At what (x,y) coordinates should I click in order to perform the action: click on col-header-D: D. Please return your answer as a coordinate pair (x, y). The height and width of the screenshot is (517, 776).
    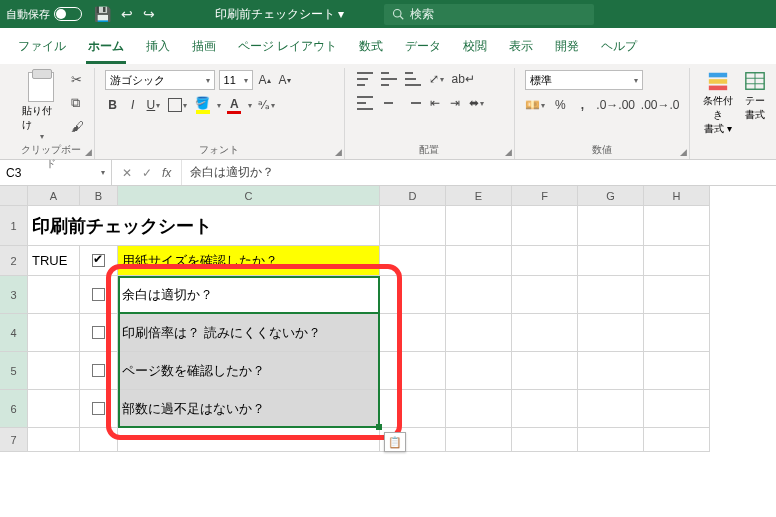
    Looking at the image, I should click on (413, 196).